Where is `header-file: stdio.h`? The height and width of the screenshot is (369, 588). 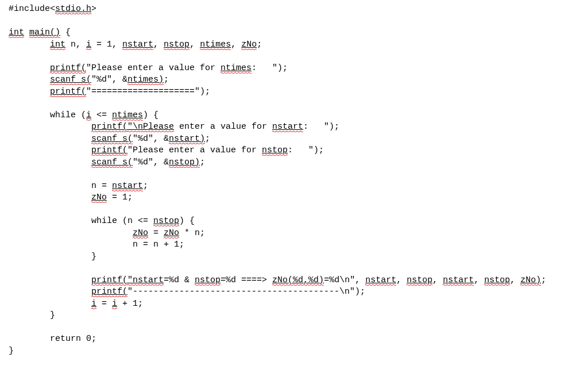
header-file: stdio.h is located at coordinates (74, 9).